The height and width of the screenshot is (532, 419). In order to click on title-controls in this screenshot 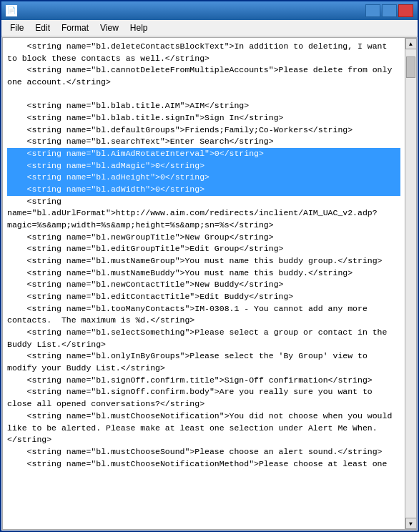, I will do `click(389, 11)`.